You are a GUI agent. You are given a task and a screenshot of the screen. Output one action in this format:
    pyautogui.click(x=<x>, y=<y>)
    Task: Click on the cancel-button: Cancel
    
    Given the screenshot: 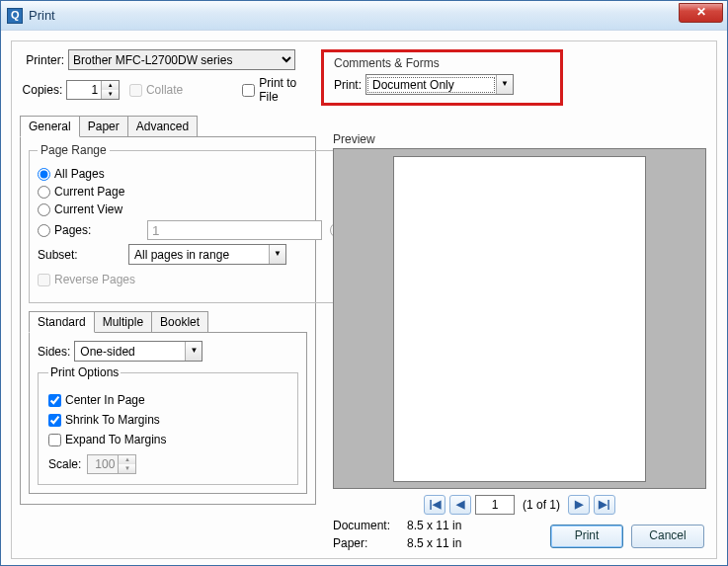 What is the action you would take?
    pyautogui.click(x=668, y=536)
    